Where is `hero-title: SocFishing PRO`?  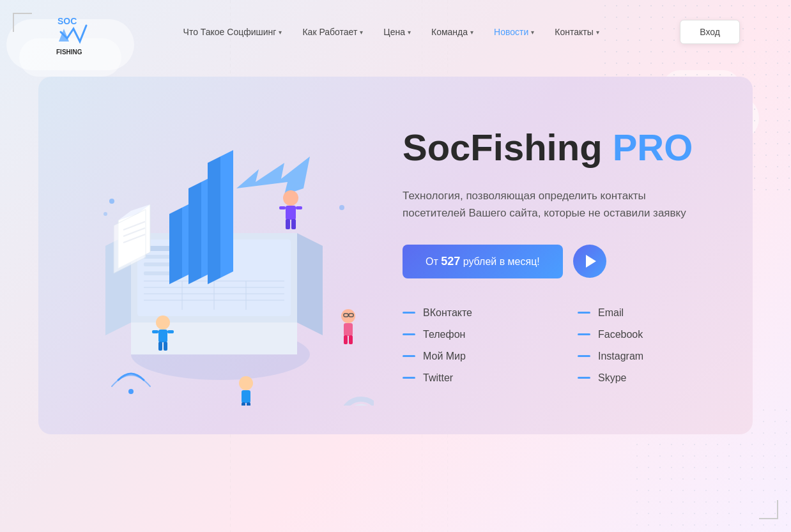
hero-title: SocFishing PRO is located at coordinates (558, 148).